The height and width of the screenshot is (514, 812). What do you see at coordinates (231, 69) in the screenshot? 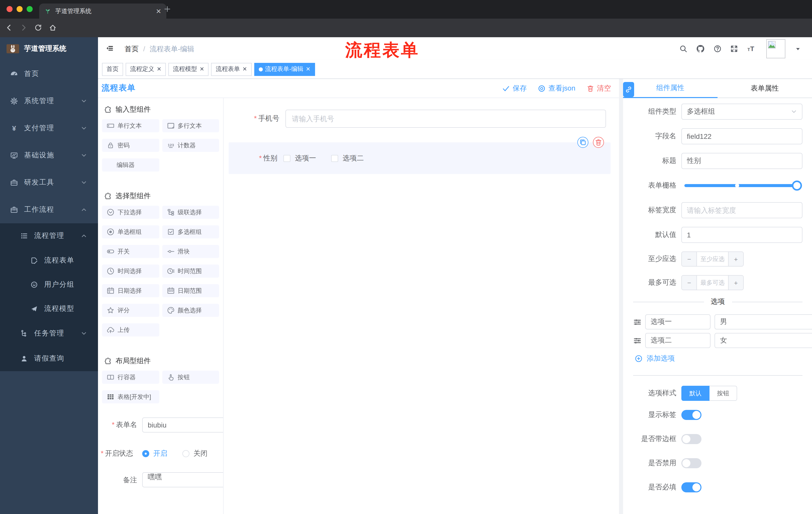
I see `tag-流程表单: 流程表单✕` at bounding box center [231, 69].